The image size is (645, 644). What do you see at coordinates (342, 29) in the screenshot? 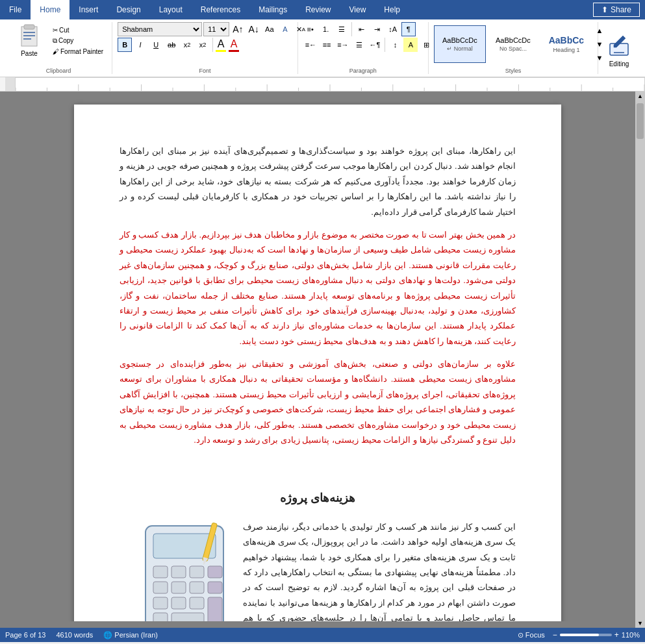
I see `multilevel-button: ☰` at bounding box center [342, 29].